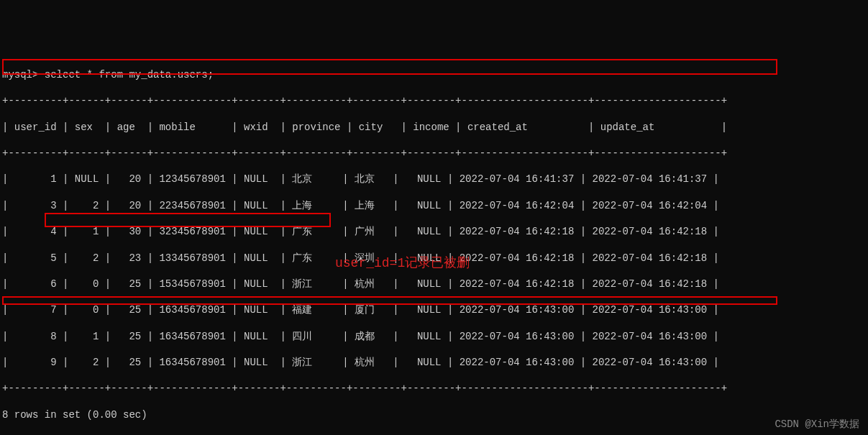  Describe the element at coordinates (434, 75) in the screenshot. I see `query1-prompt: mysql> select * from my_data.users;` at that location.